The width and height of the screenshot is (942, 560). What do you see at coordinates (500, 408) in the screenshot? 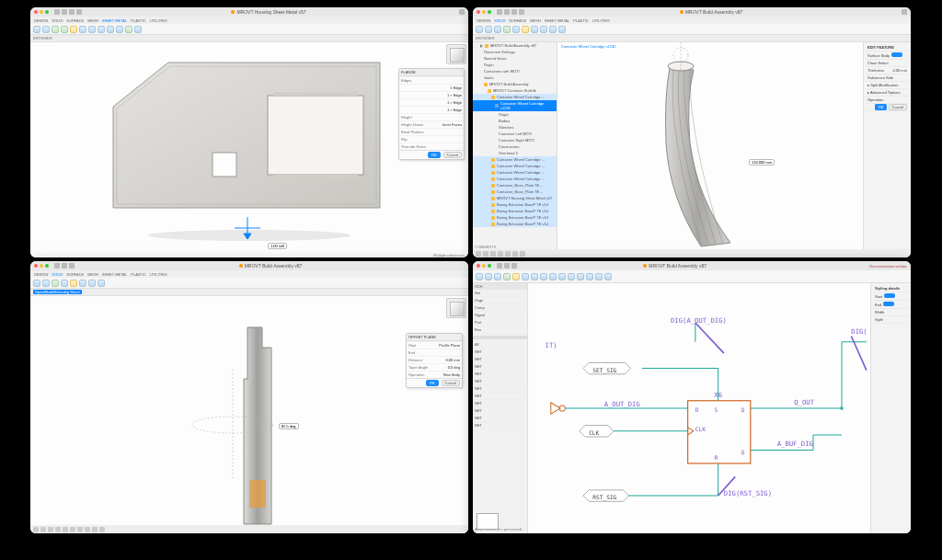
I see `left-panel: SCH Net Dsgn Comp Signal Port Bus All NE…` at bounding box center [500, 408].